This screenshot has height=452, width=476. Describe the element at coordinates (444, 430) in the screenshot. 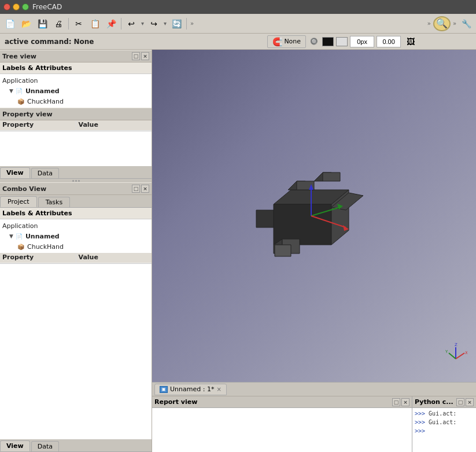

I see `python-content: >>> Gui.act: >>> Gui.act: >>>` at that location.